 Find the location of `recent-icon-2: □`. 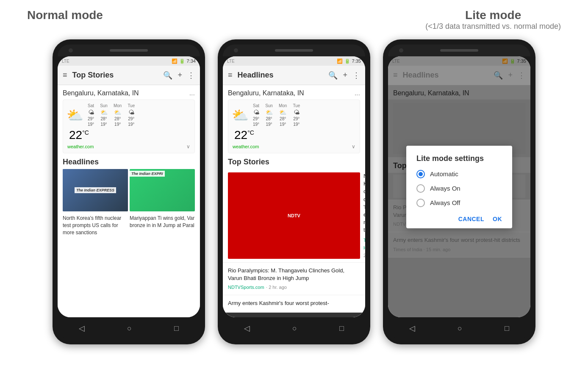

recent-icon-2: □ is located at coordinates (341, 329).